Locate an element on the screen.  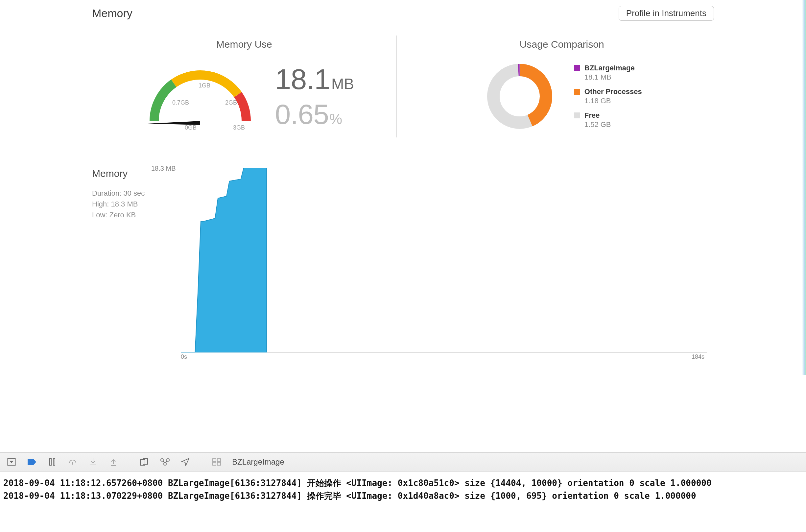
step-out-icon is located at coordinates (113, 462).